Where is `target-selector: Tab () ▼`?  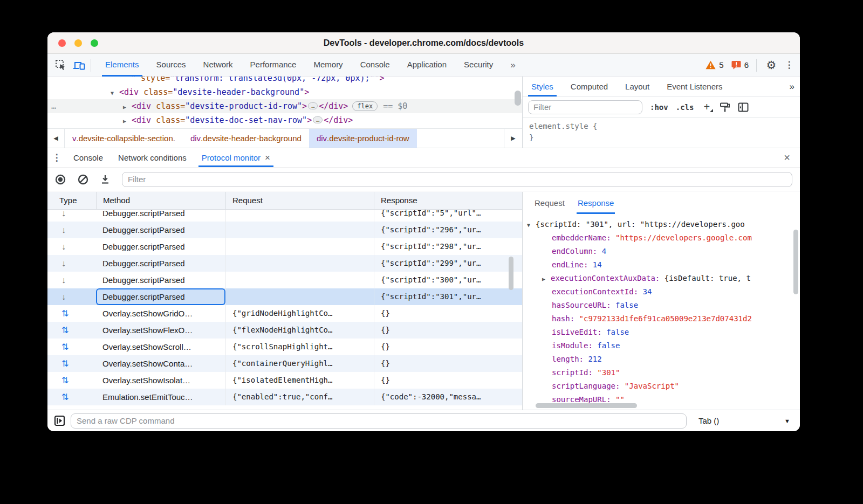
target-selector: Tab () ▼ is located at coordinates (744, 420).